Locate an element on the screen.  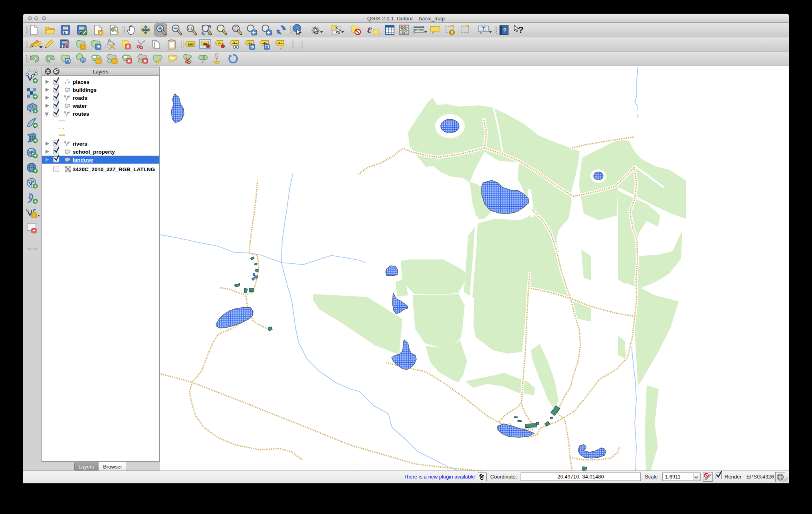
svg-text: 1:1 is located at coordinates (190, 29).